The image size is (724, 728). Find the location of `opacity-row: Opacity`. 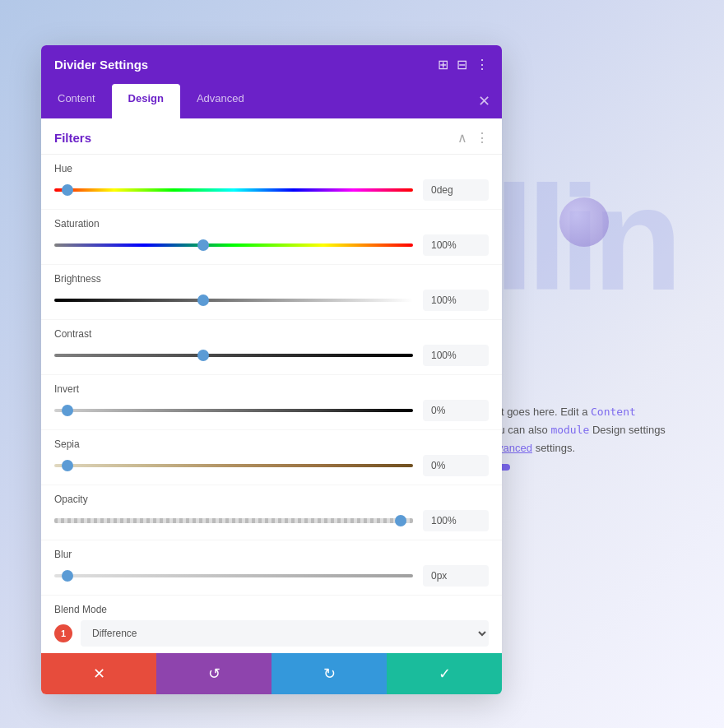

opacity-row: Opacity is located at coordinates (272, 513).